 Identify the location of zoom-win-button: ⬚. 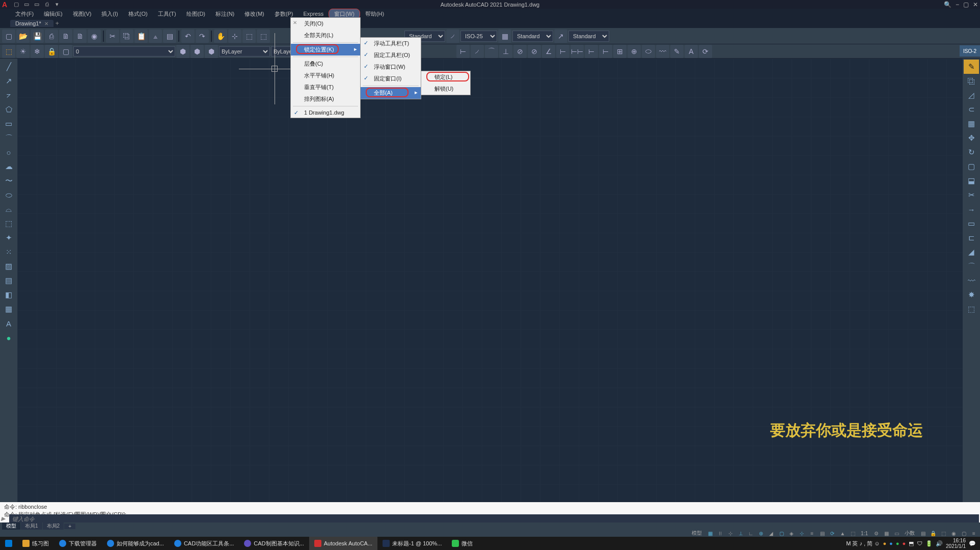
(249, 36).